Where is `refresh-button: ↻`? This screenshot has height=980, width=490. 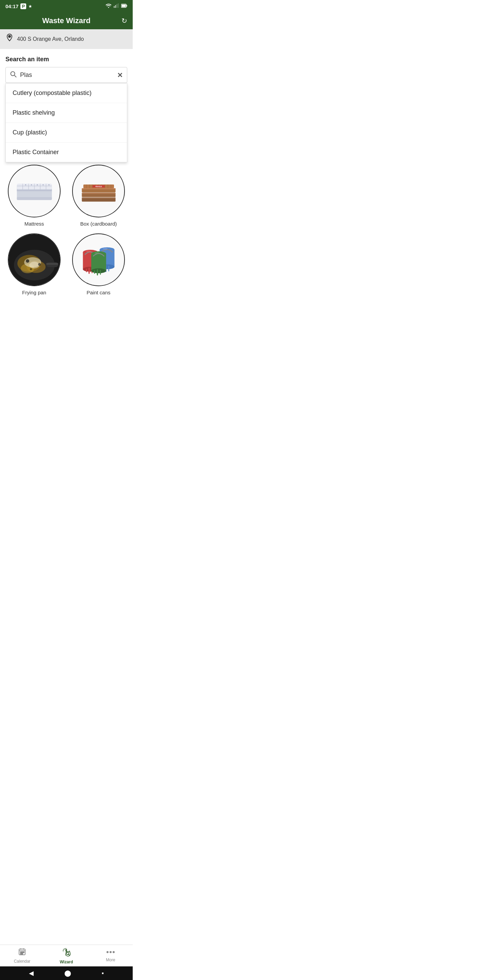
refresh-button: ↻ is located at coordinates (124, 21).